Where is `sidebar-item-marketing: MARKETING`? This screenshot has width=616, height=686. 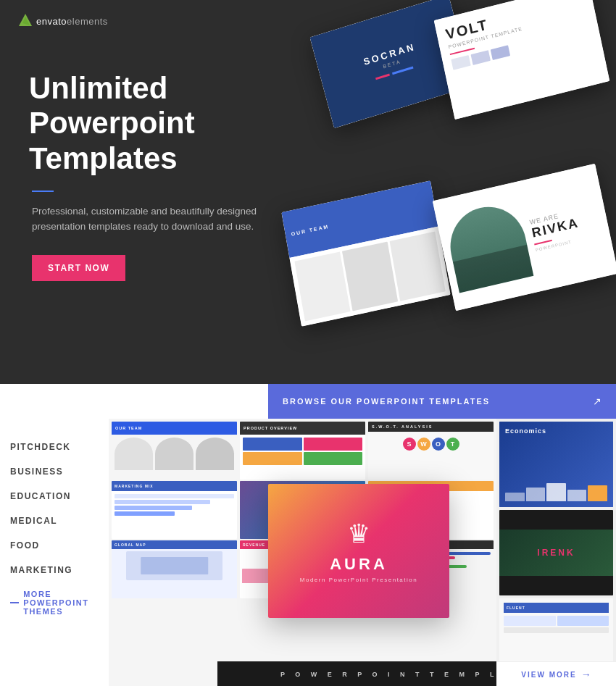
sidebar-item-marketing: MARKETING is located at coordinates (59, 570).